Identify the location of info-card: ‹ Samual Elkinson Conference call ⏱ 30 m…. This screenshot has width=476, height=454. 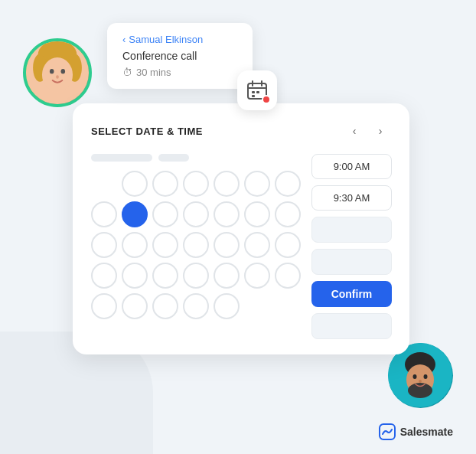
(180, 56).